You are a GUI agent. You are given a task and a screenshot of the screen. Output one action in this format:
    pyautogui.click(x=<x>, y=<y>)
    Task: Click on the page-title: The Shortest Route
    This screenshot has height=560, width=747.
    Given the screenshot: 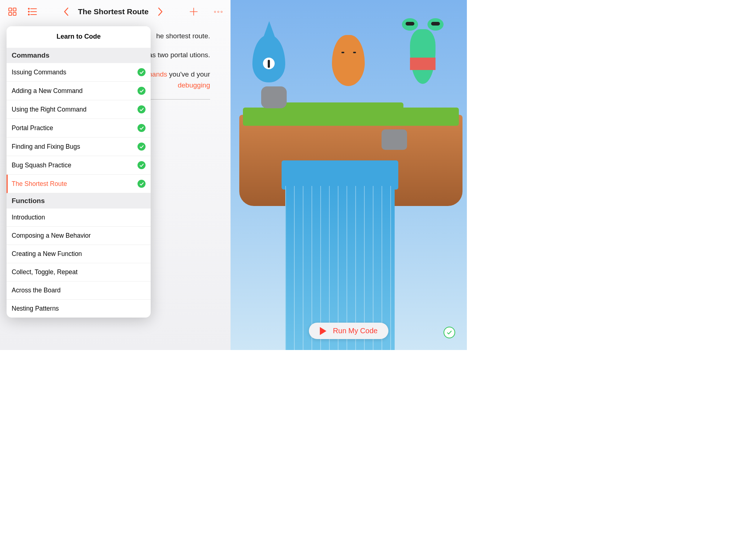 What is the action you would take?
    pyautogui.click(x=113, y=12)
    